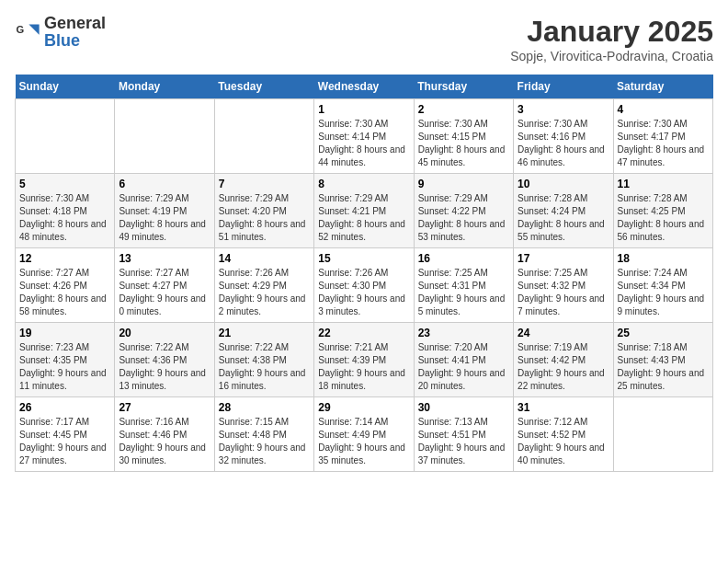 This screenshot has width=728, height=563. What do you see at coordinates (563, 333) in the screenshot?
I see `cell-day-number: 24` at bounding box center [563, 333].